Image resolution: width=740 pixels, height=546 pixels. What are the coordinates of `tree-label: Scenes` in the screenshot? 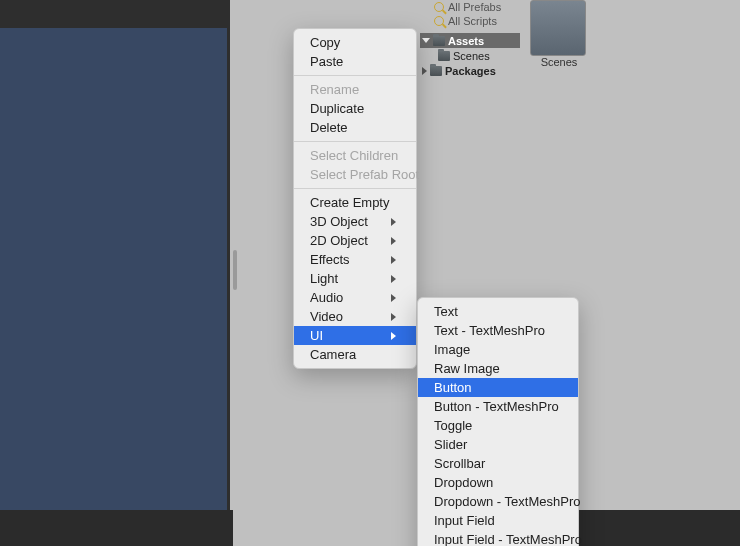 It's located at (472, 56).